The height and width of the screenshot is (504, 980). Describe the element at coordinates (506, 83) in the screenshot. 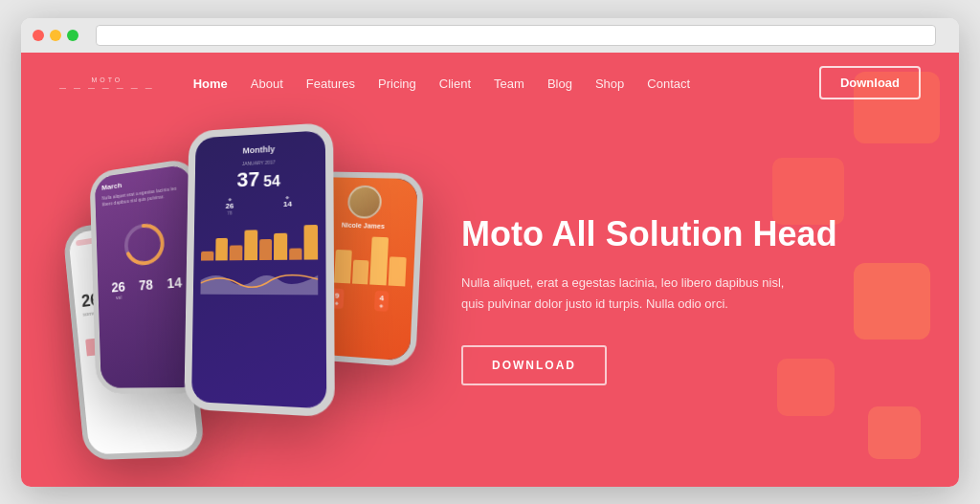

I see `nav-links: Home About Features Pricing Client Team` at that location.